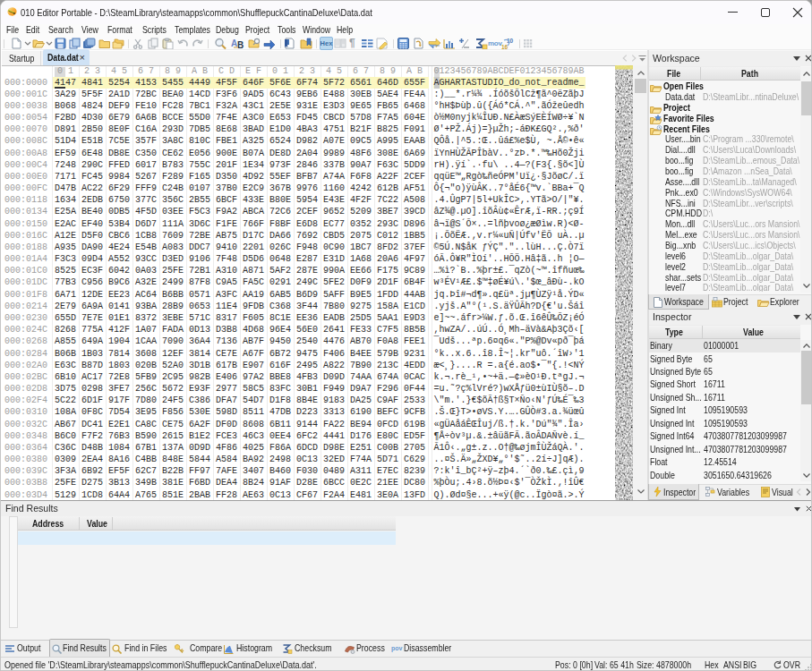 The width and height of the screenshot is (812, 671). I want to click on svg-text: 16, so click(505, 47).